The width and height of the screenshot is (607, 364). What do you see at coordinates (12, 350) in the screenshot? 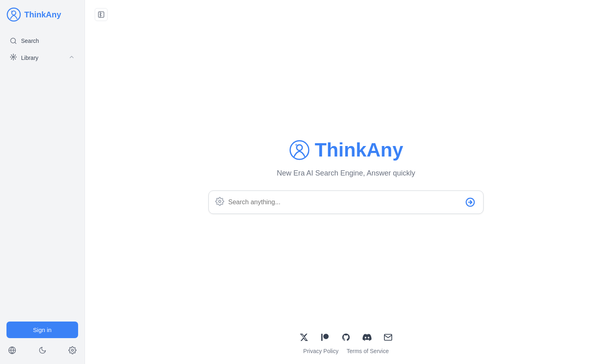
I see `language-icon` at bounding box center [12, 350].